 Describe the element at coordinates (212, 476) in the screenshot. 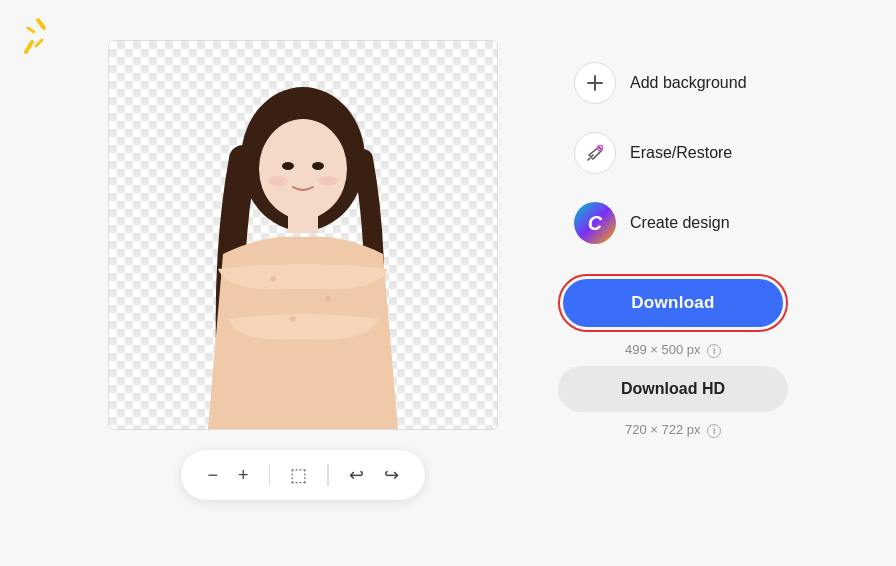

I see `zoom-out-button: −` at that location.